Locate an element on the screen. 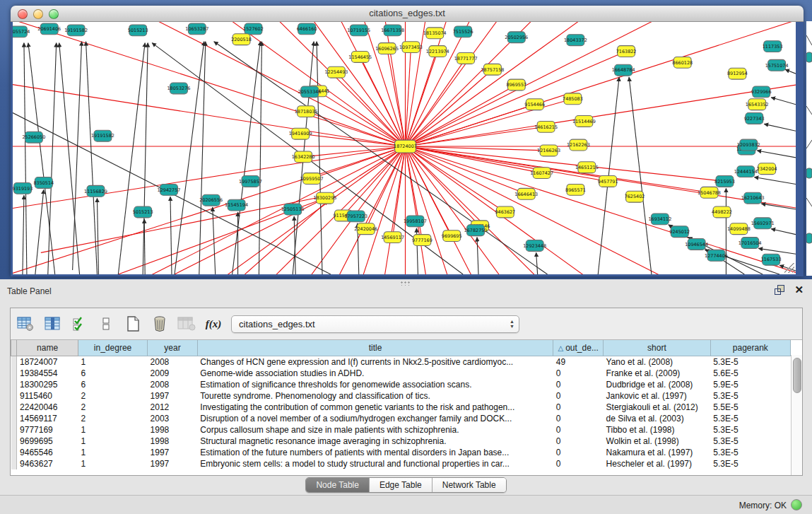 This screenshot has height=514, width=812. delete-table-icon is located at coordinates (160, 324).